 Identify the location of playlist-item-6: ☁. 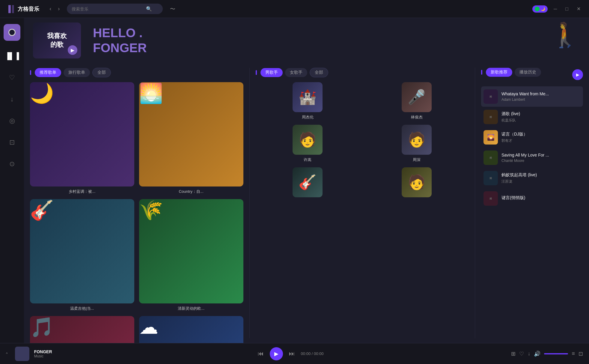
(191, 330).